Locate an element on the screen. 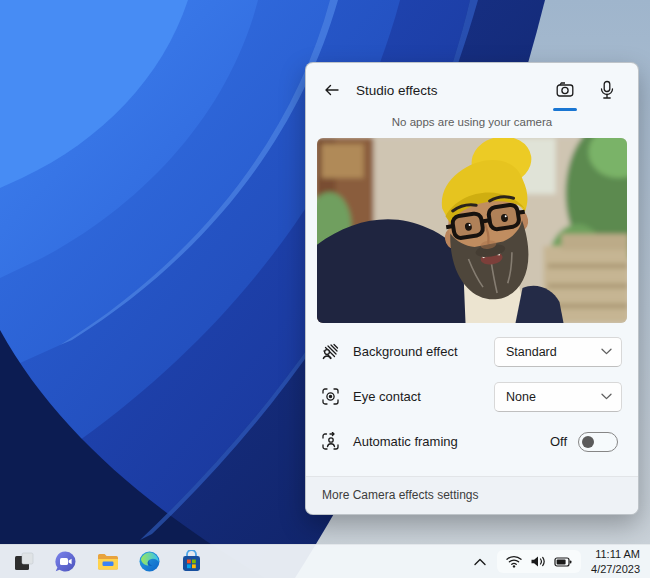  tab-camera is located at coordinates (565, 90).